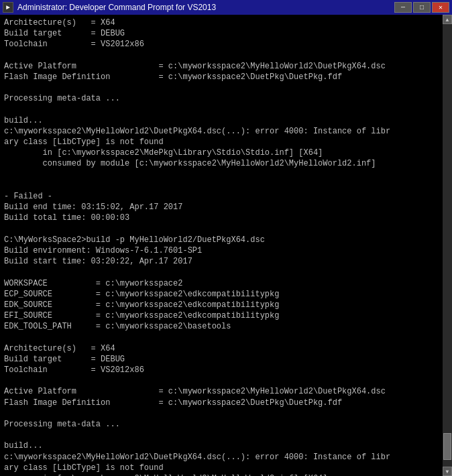 The width and height of the screenshot is (452, 476). I want to click on title-bar: ► Administrator: Developer Command Promp…, so click(226, 7).